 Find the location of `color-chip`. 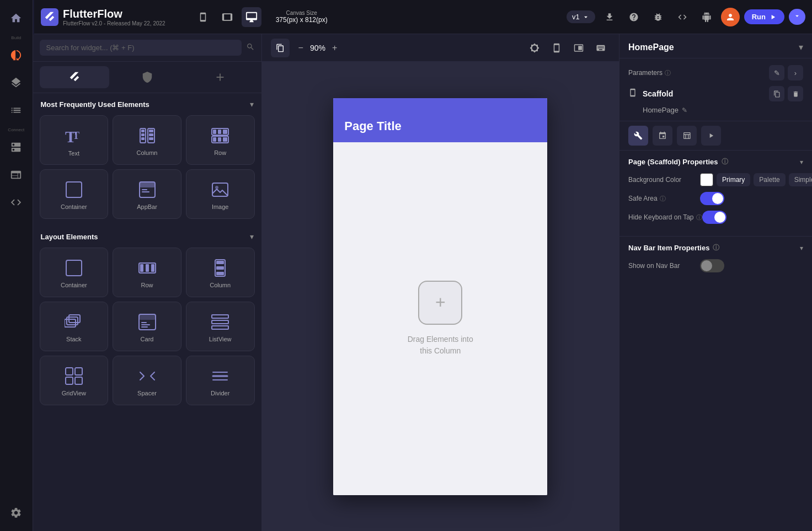

color-chip is located at coordinates (707, 180).